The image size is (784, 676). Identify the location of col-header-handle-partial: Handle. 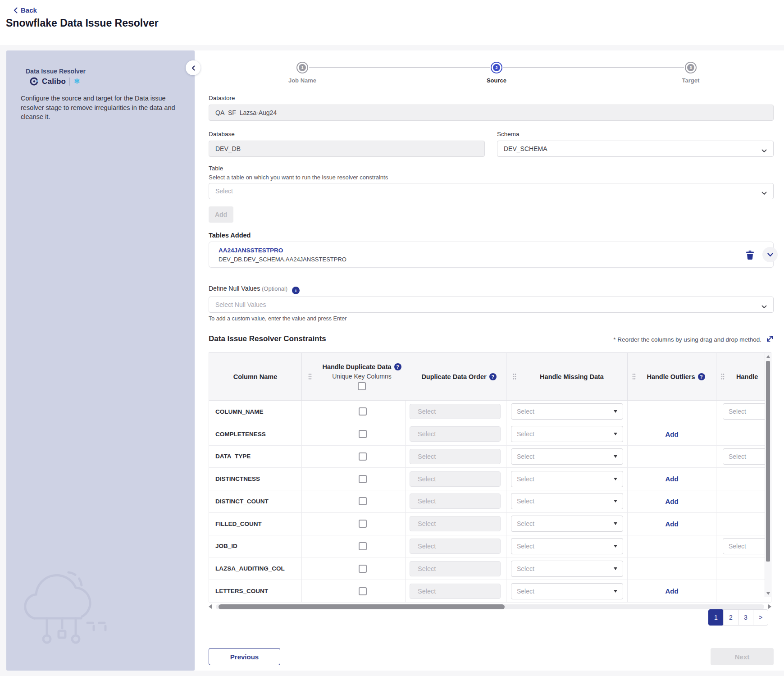
(743, 377).